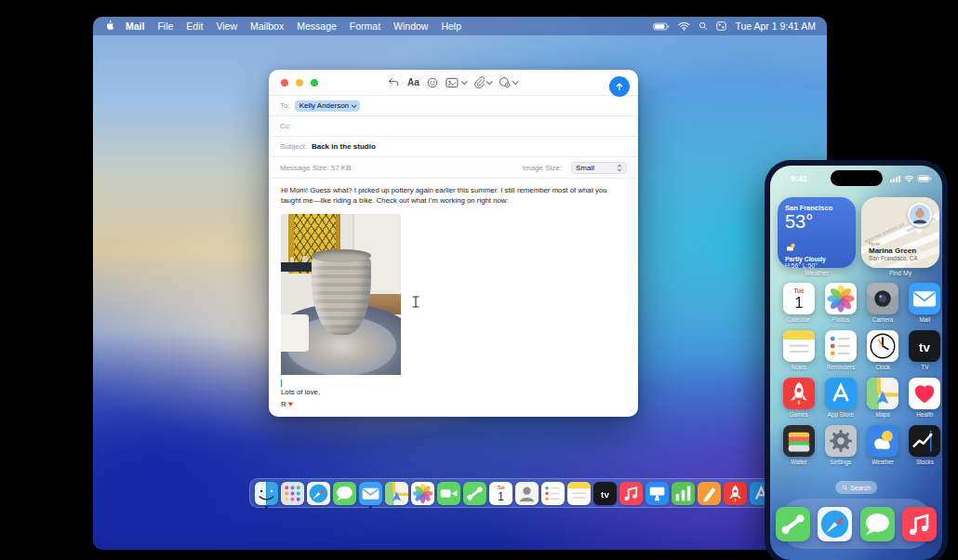 This screenshot has height=560, width=958. Describe the element at coordinates (413, 82) in the screenshot. I see `format-text-icon: Aa` at that location.